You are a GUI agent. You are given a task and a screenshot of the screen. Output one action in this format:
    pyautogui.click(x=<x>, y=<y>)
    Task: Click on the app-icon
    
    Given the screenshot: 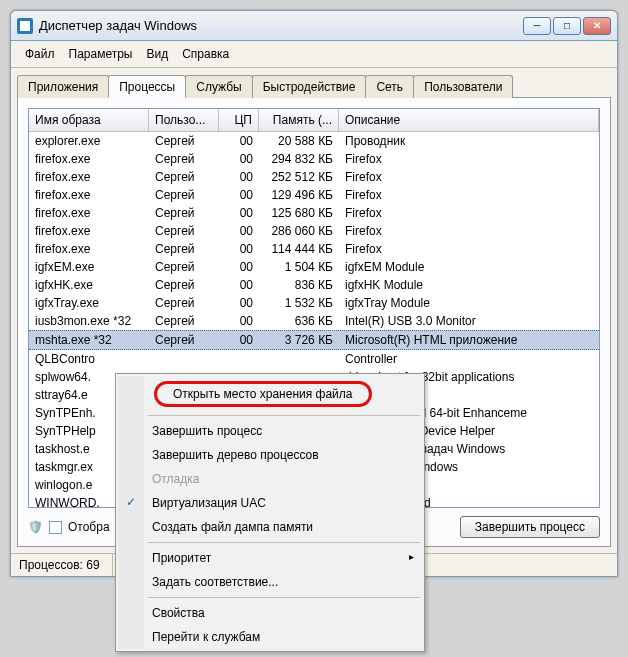 What is the action you would take?
    pyautogui.click(x=25, y=26)
    